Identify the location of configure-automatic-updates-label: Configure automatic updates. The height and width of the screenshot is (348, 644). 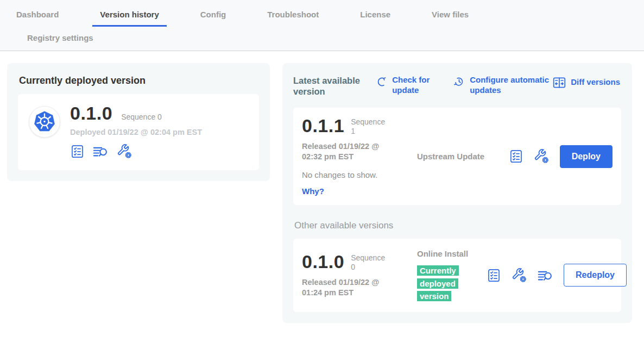
(511, 85).